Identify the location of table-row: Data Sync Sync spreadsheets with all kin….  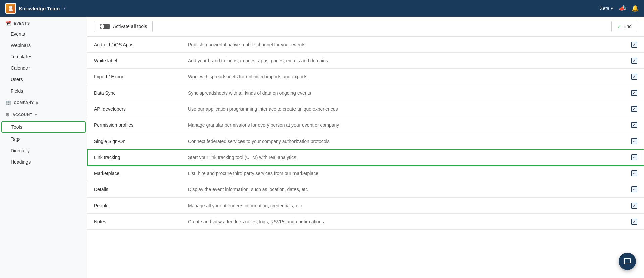
(366, 93).